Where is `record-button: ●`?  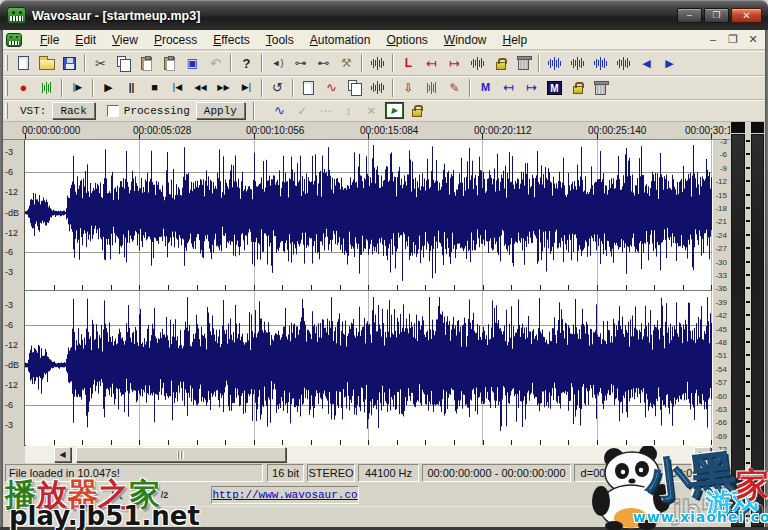
record-button: ● is located at coordinates (24, 88).